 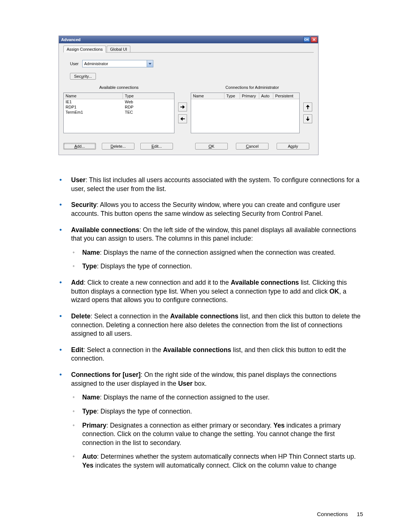 I want to click on col-auto: Auto, so click(x=266, y=96).